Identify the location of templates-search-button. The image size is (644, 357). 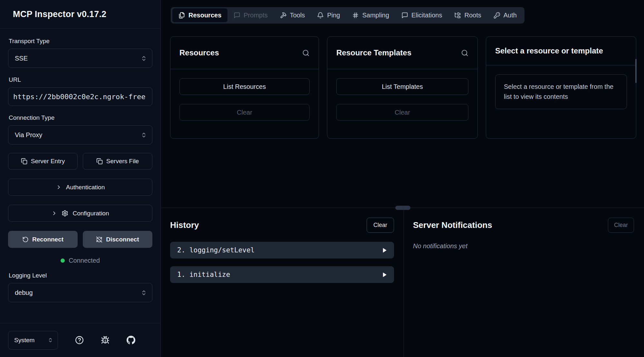
(465, 53).